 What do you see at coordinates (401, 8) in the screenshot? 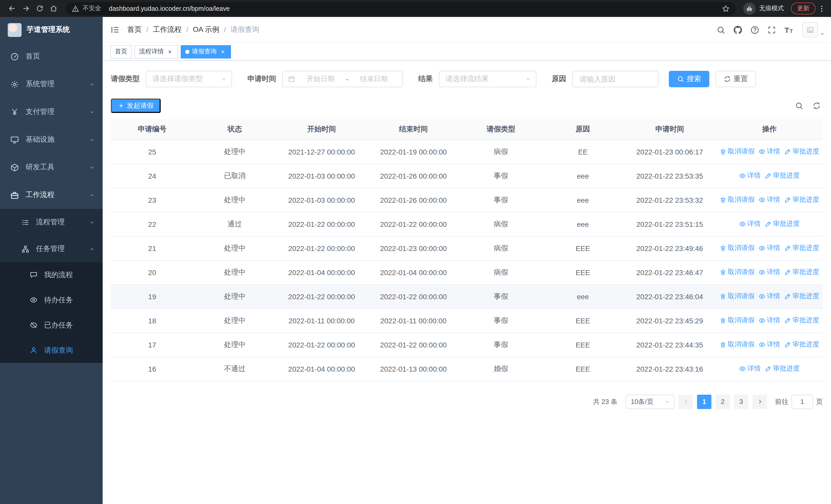
I see `address-bar: 不安全 dashboard.yudao.iocoder.cn/bpm/oa/le…` at bounding box center [401, 8].